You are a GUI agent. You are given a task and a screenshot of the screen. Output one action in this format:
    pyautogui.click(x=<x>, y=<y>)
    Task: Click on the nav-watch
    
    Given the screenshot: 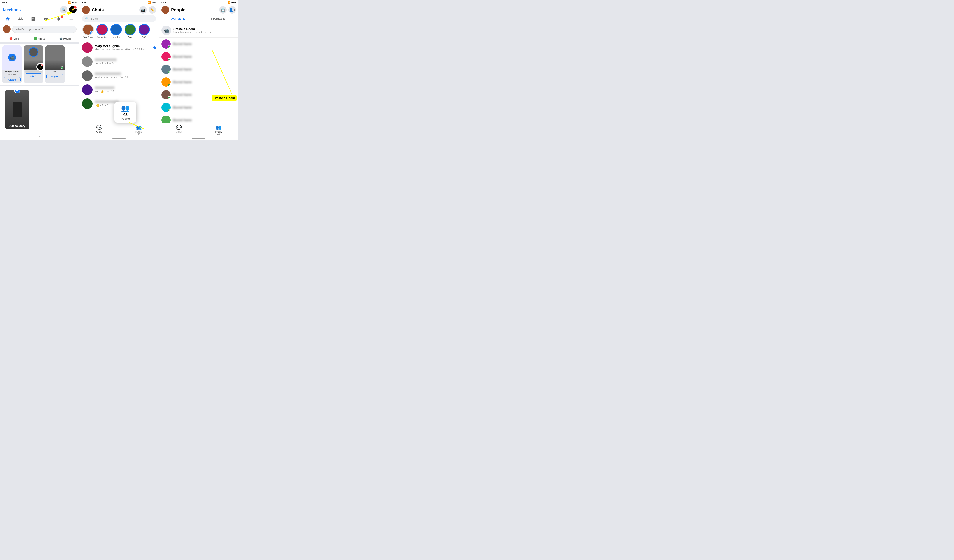 What is the action you would take?
    pyautogui.click(x=33, y=19)
    